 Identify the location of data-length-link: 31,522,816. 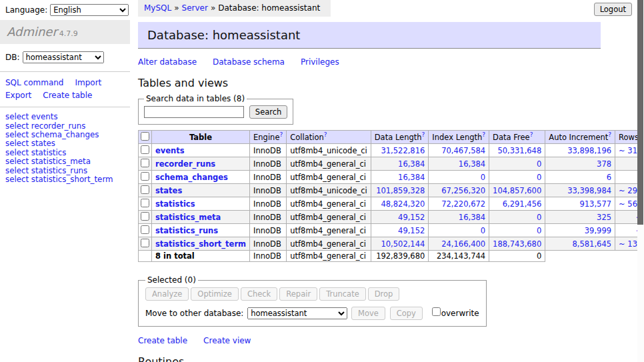
(403, 151).